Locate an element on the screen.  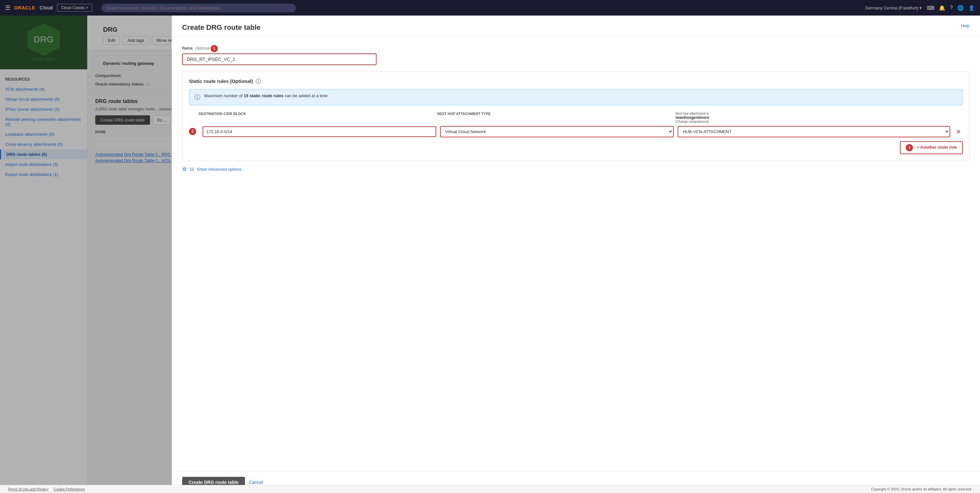
copyright-text: Copyright © 2024, Oracle and/or its affi… is located at coordinates (922, 489).